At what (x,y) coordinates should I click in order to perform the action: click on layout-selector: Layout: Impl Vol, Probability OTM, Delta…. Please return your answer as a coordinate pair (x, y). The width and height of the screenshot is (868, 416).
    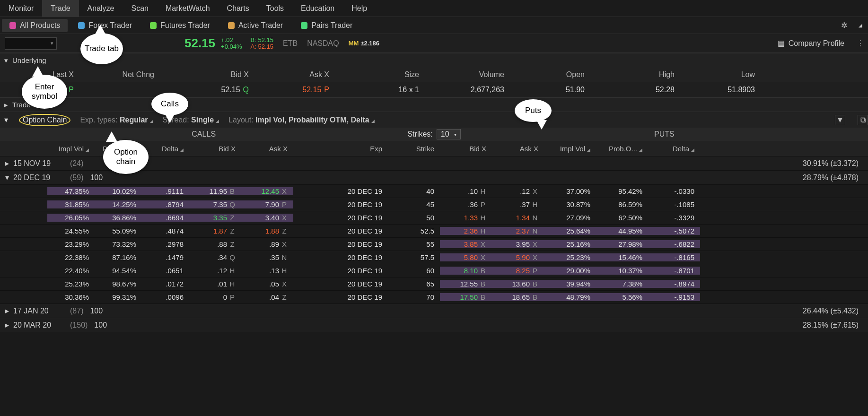
    Looking at the image, I should click on (302, 120).